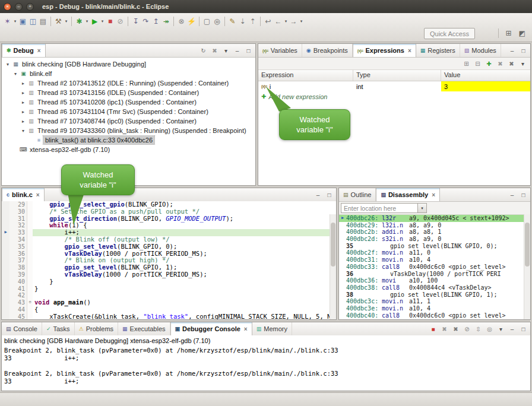 Image resolution: width=532 pixels, height=406 pixels. I want to click on column-header-type: Type, so click(397, 75).